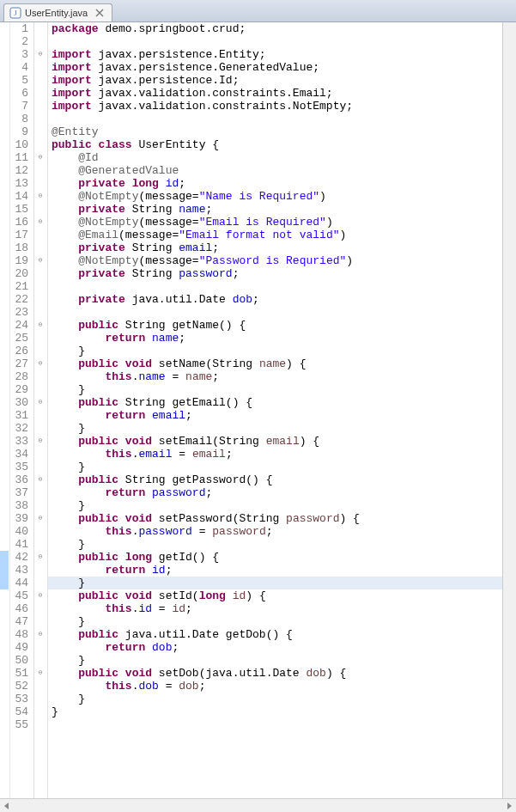  I want to click on line-number: 1, so click(19, 29).